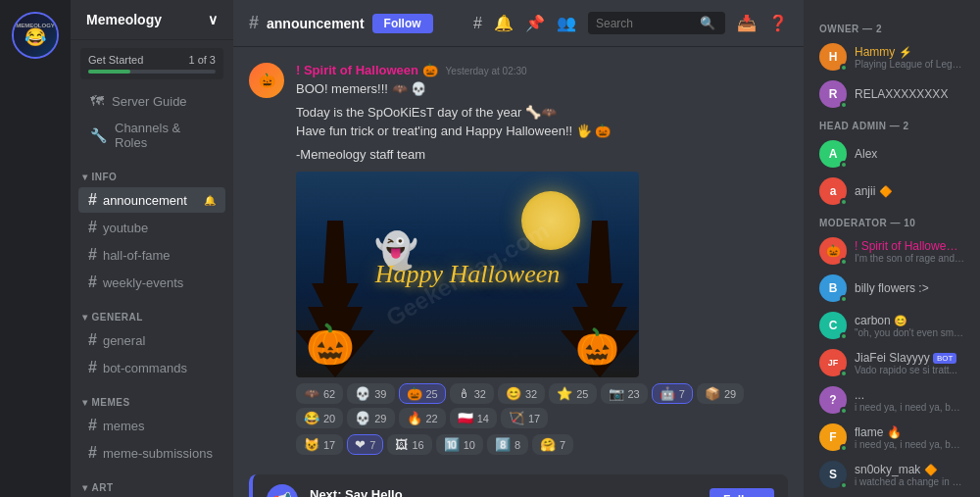  What do you see at coordinates (504, 24) in the screenshot?
I see `bell-icon: 🔔` at bounding box center [504, 24].